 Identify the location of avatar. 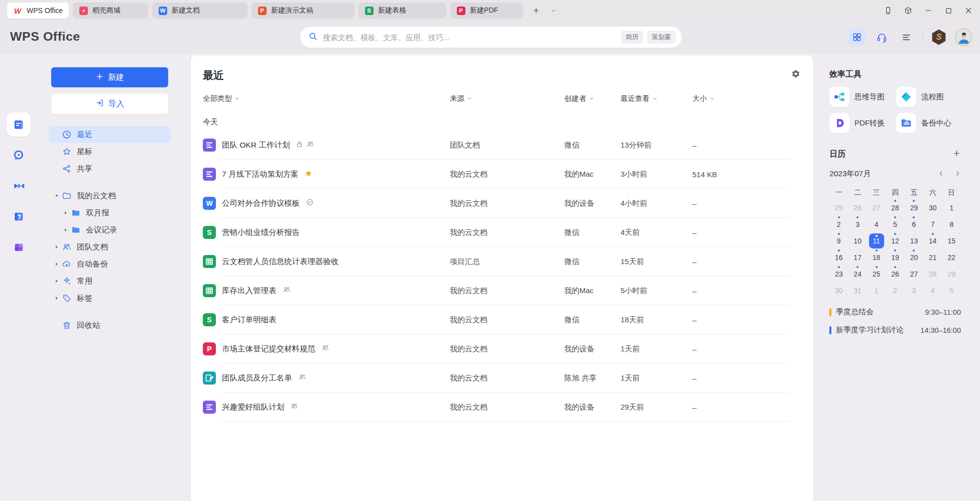
(963, 37).